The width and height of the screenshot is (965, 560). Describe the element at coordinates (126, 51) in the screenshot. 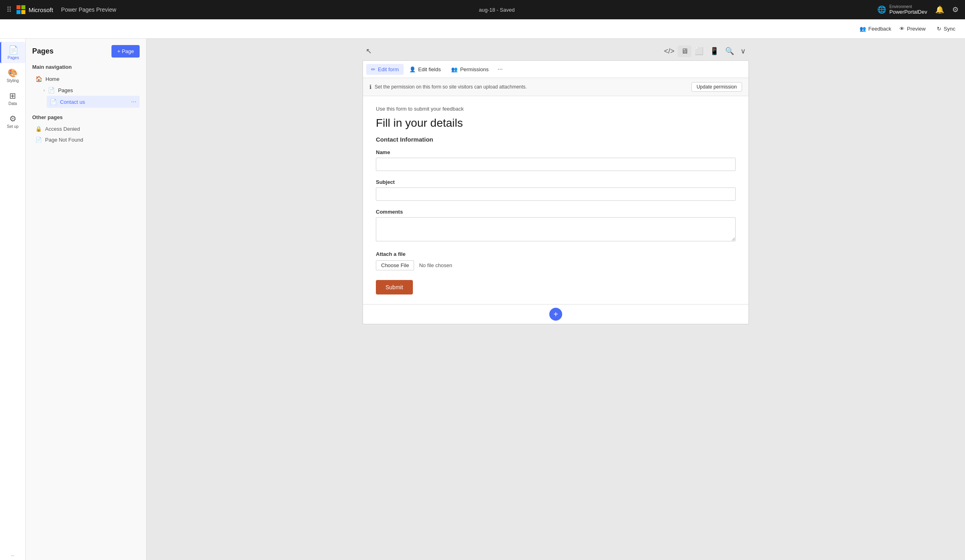

I see `add-page-button: + Page` at that location.